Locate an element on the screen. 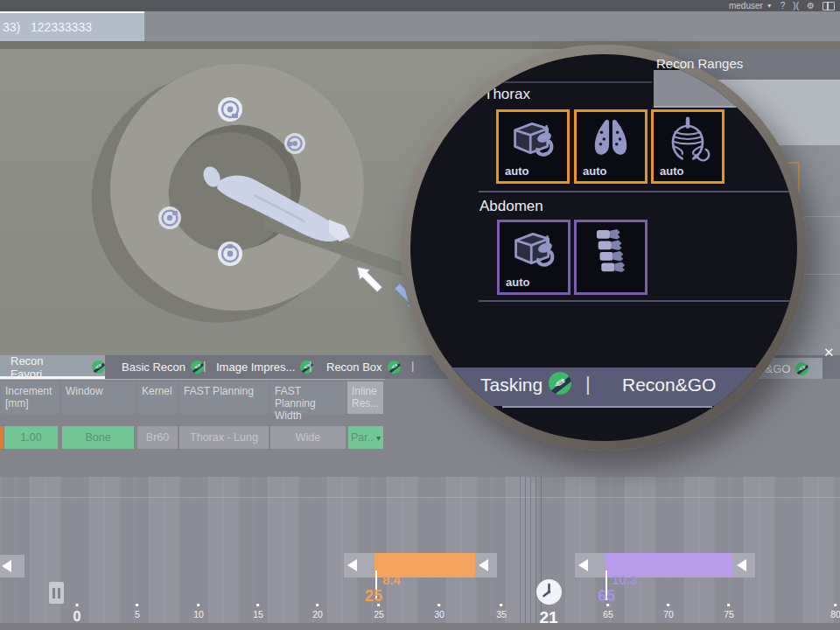 Image resolution: width=840 pixels, height=630 pixels. ruler-tick: 25 is located at coordinates (379, 612).